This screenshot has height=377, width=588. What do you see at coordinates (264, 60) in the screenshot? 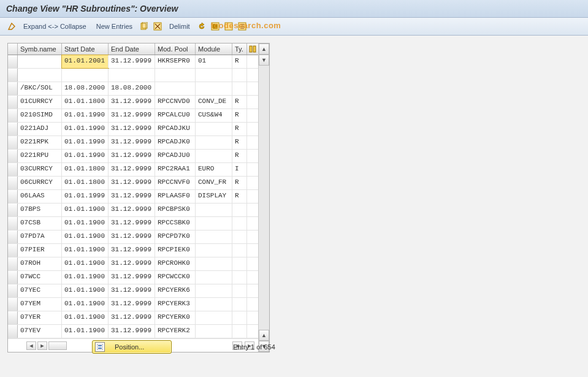
I see `scroll-down-top-icon: ▼` at bounding box center [264, 60].